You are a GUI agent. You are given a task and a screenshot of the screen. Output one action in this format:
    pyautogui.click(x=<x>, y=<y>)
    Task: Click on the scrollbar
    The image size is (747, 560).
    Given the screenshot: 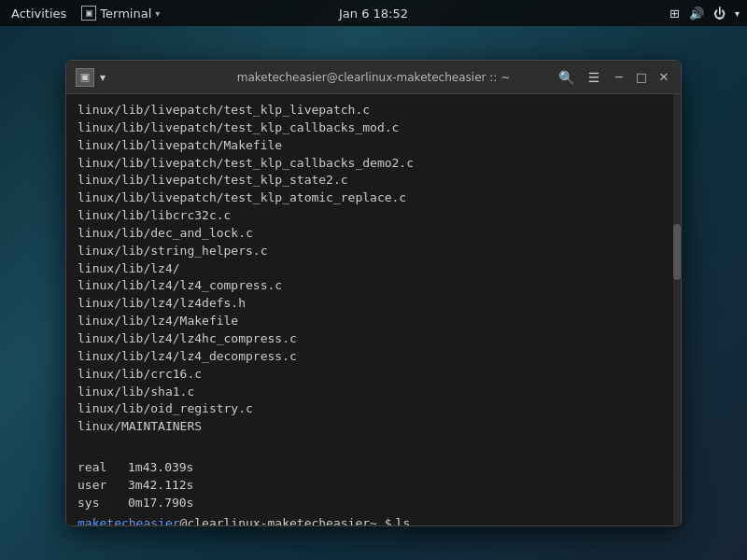 What is the action you would take?
    pyautogui.click(x=677, y=310)
    